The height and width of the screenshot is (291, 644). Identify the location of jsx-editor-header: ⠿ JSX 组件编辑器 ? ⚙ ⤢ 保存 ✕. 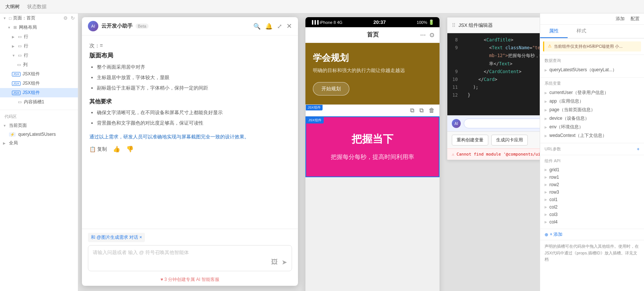
(494, 25).